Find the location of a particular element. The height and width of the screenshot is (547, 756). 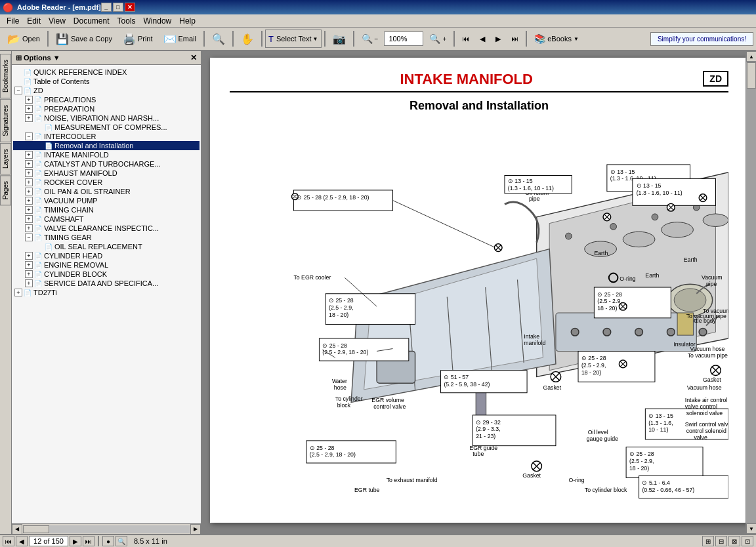

tree-toggle-cylblock: + is located at coordinates (29, 274).